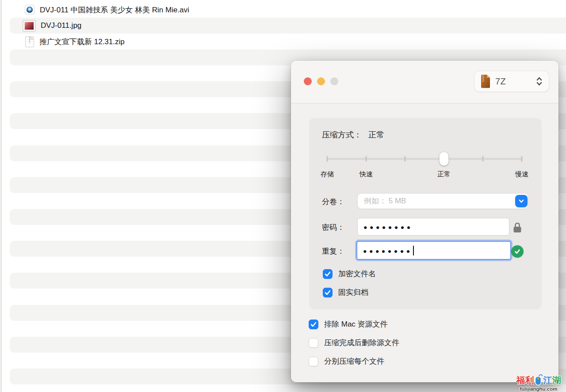 The image size is (566, 392). What do you see at coordinates (517, 228) in the screenshot?
I see `lock-icon` at bounding box center [517, 228].